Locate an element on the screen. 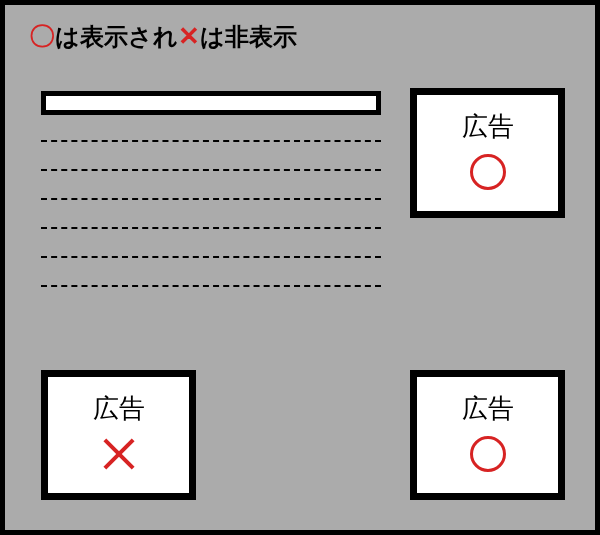  legend-part1: は表示され is located at coordinates (116, 36).